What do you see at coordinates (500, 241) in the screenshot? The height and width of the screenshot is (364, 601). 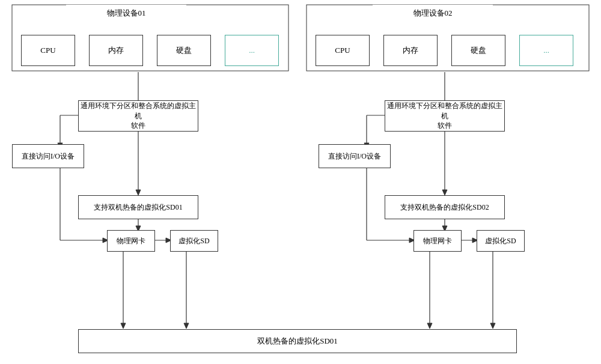 I see `vsd02-label: 虚拟化SD` at bounding box center [500, 241].